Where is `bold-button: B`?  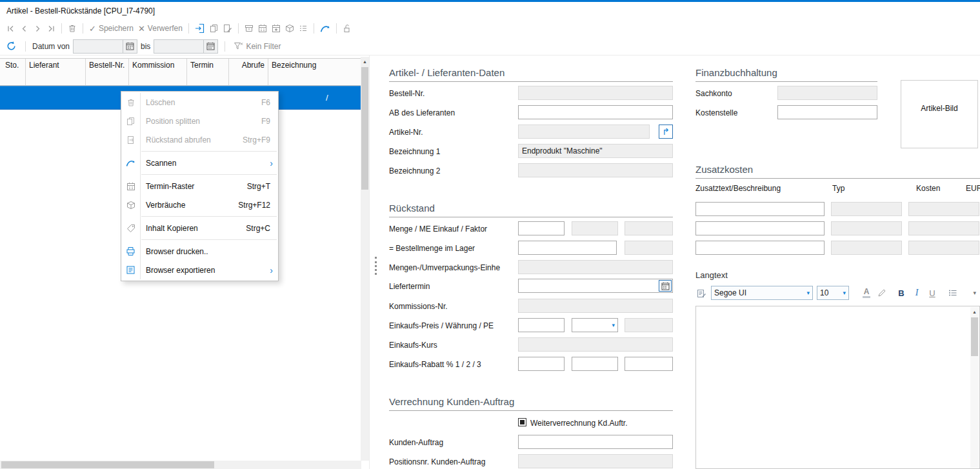
bold-button: B is located at coordinates (901, 293).